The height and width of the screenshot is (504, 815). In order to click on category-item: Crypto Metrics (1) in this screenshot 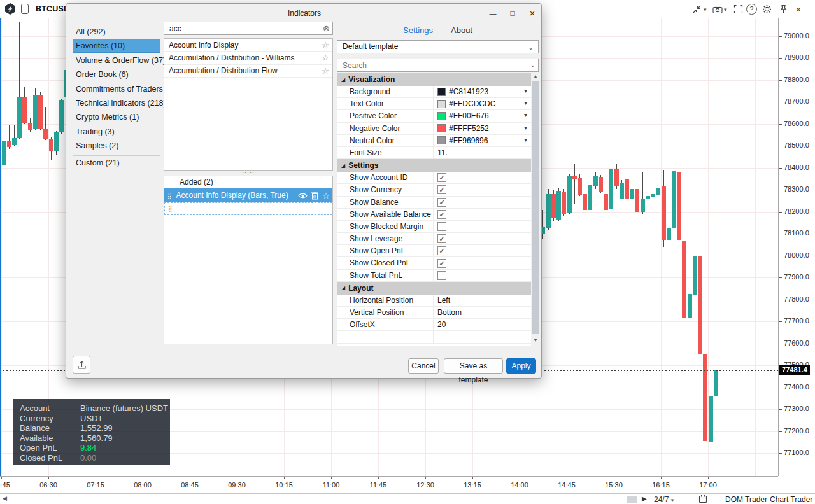, I will do `click(117, 117)`.